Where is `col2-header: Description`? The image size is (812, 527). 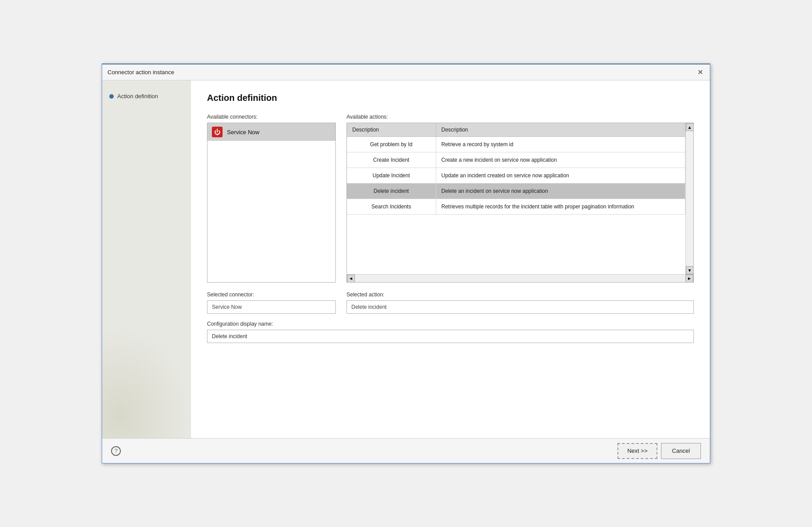
col2-header: Description is located at coordinates (561, 130).